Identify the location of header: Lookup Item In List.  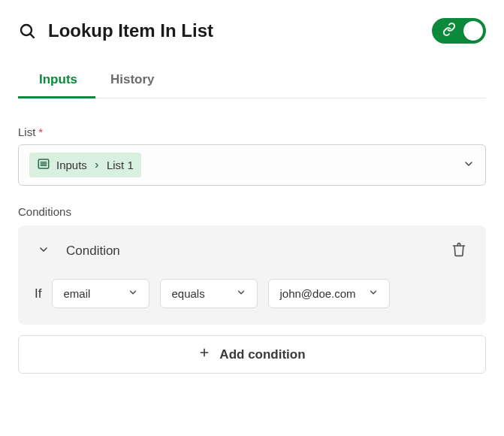
(252, 31).